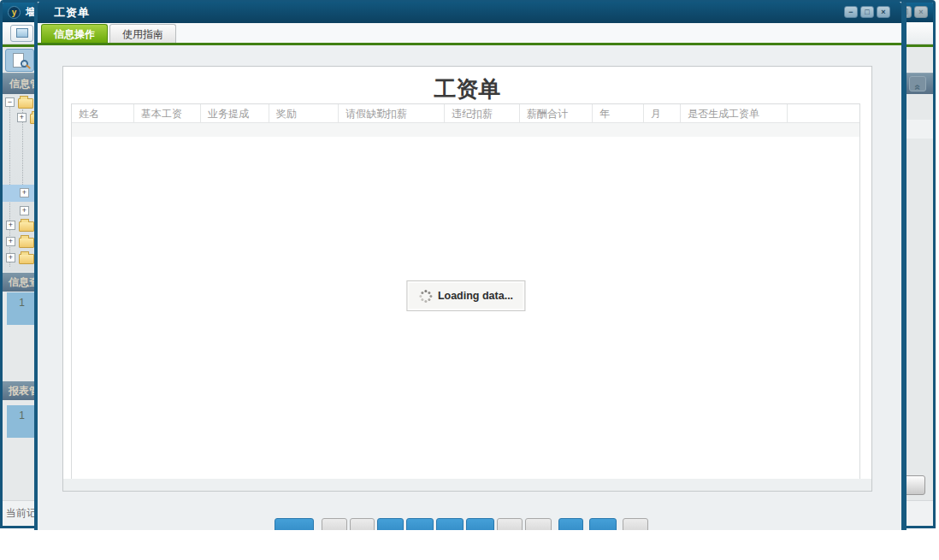  I want to click on dialog-maximize-button: □, so click(867, 12).